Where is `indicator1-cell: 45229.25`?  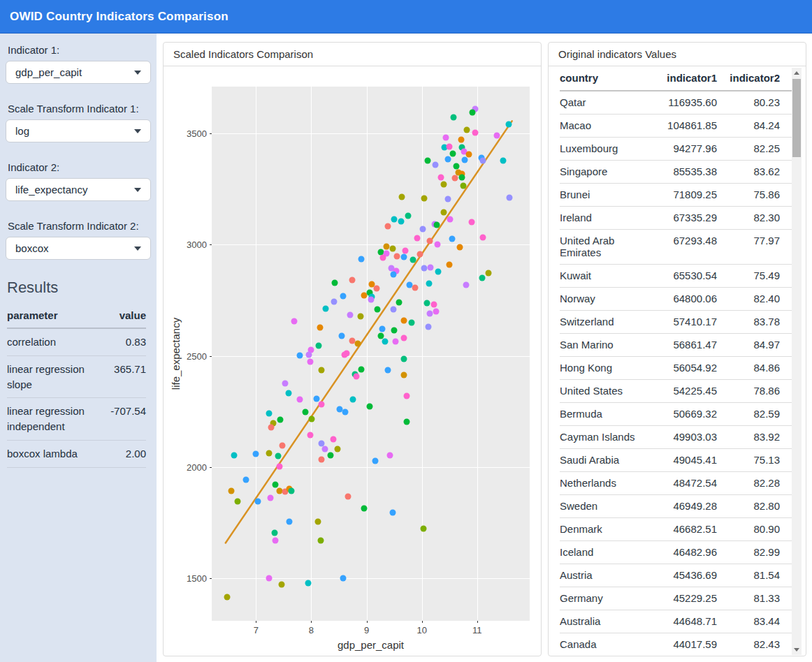
indicator1-cell: 45229.25 is located at coordinates (681, 599).